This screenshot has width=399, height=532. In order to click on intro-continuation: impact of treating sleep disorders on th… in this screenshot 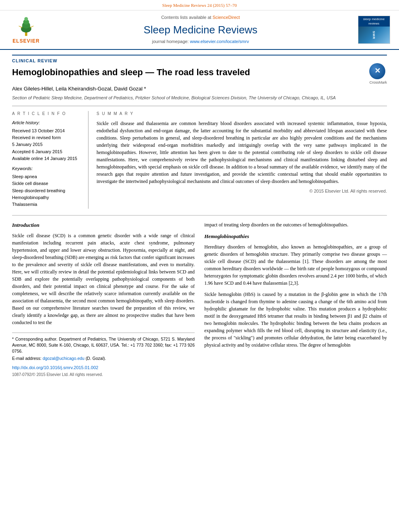, I will do `click(296, 225)`.